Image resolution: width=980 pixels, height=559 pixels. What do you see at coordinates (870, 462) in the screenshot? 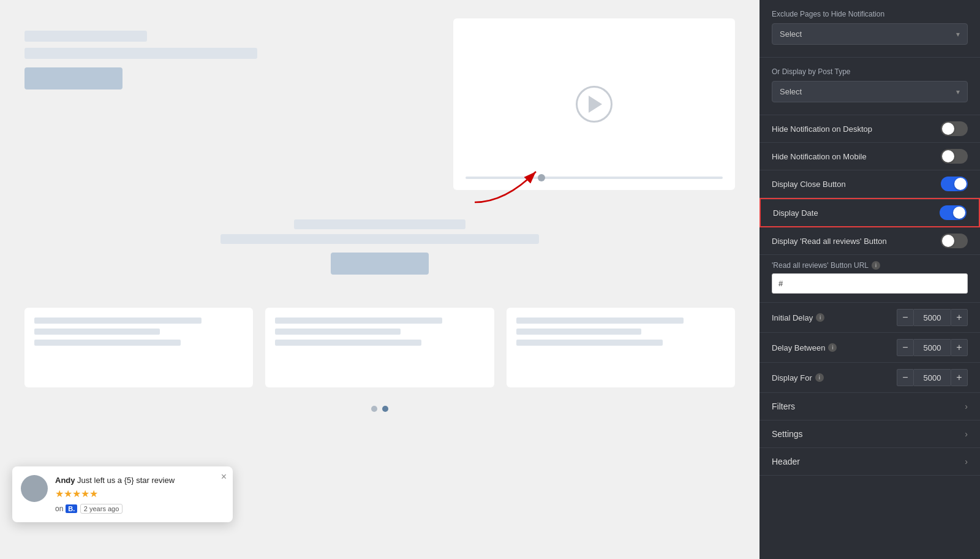
I see `header-row: Header ›` at bounding box center [870, 462].